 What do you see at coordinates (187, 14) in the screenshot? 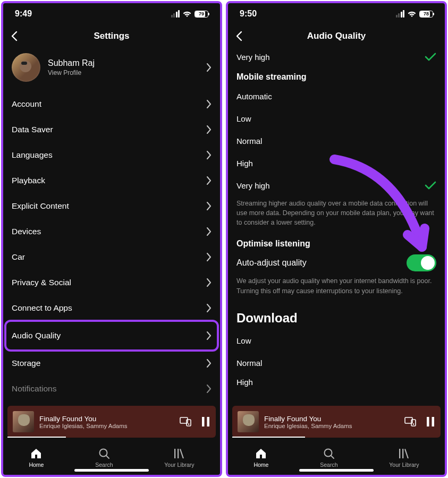
I see `wifi-icon` at bounding box center [187, 14].